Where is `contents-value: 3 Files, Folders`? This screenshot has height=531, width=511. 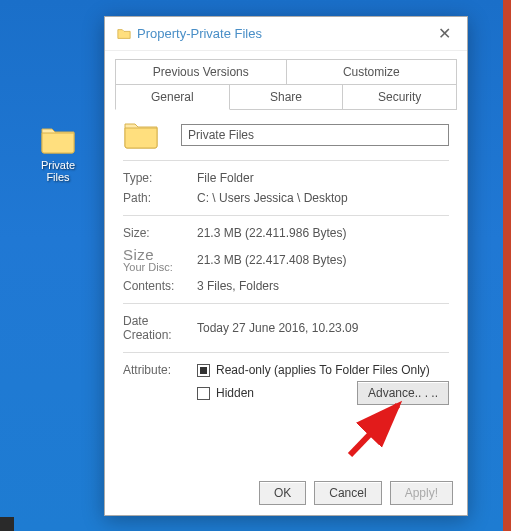 contents-value: 3 Files, Folders is located at coordinates (323, 286).